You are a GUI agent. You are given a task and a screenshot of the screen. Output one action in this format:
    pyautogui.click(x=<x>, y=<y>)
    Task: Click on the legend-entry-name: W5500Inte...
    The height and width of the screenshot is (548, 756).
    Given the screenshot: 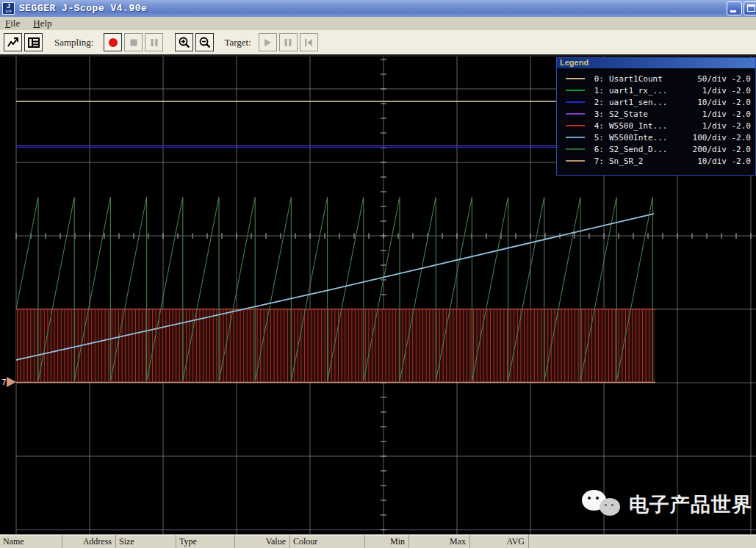 What is the action you would take?
    pyautogui.click(x=647, y=138)
    